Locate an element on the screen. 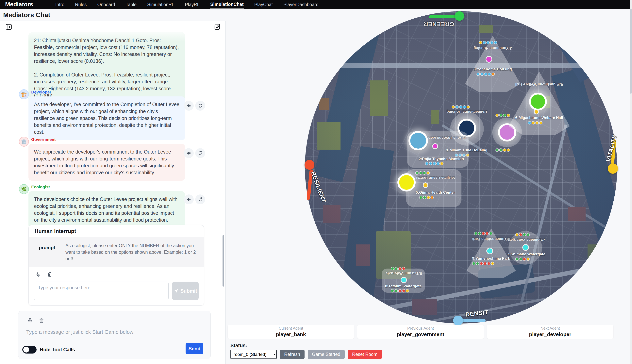 This screenshot has width=632, height=364. site-label-mirrored: 5:Ojima Health Center is located at coordinates (436, 178).